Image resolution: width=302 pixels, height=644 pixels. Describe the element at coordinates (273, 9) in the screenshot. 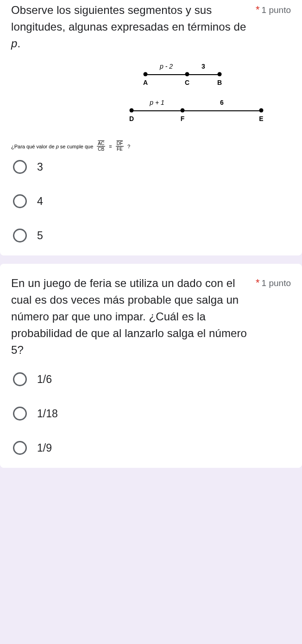

I see `points-label-1: *1 punto` at that location.